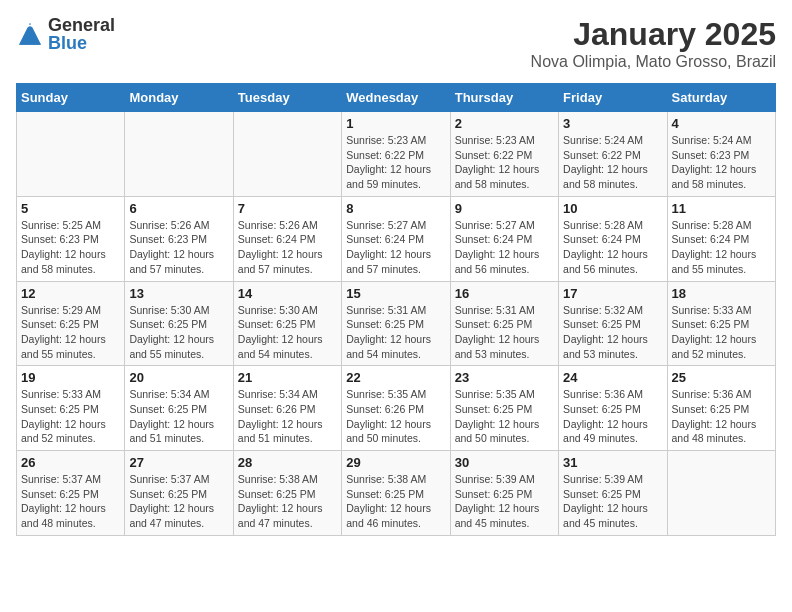 Image resolution: width=792 pixels, height=612 pixels. Describe the element at coordinates (396, 238) in the screenshot. I see `day-cell-8: 8Sunrise: 5:27 AMSunset: 6:24 PMDaylight…` at that location.